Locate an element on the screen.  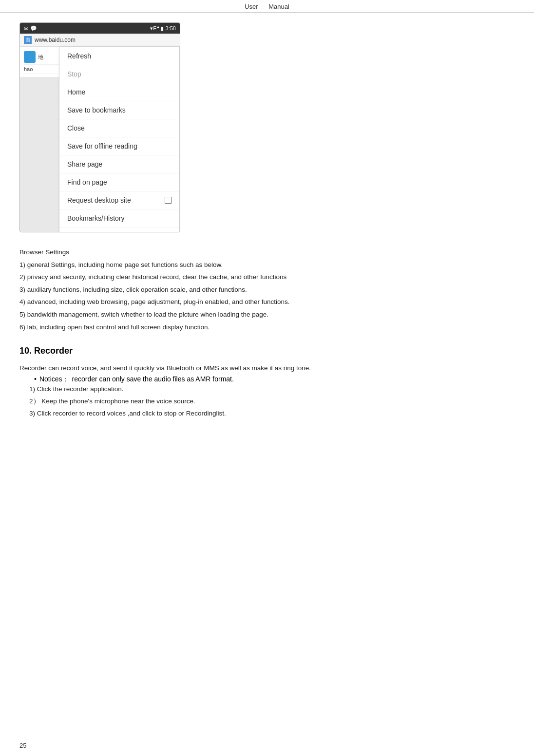
menu-item-desktop-label: Request desktop site is located at coordinates (99, 200).